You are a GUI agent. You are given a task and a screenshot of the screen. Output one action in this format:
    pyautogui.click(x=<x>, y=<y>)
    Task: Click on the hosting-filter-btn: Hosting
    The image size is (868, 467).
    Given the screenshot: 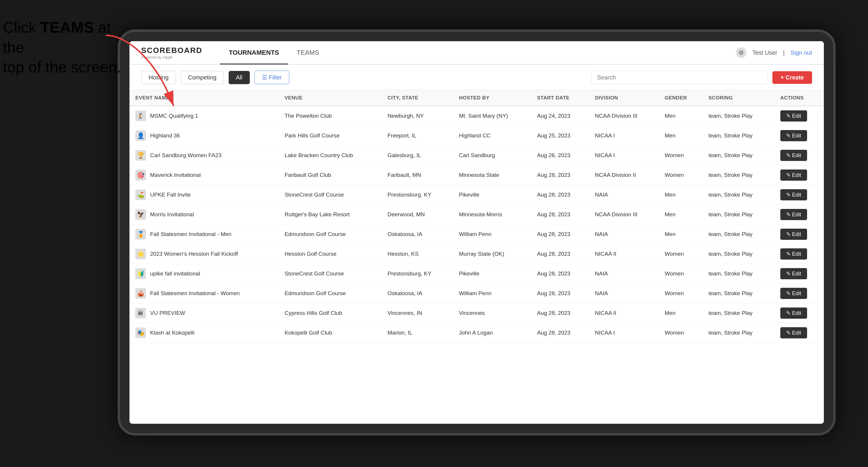 What is the action you would take?
    pyautogui.click(x=158, y=77)
    